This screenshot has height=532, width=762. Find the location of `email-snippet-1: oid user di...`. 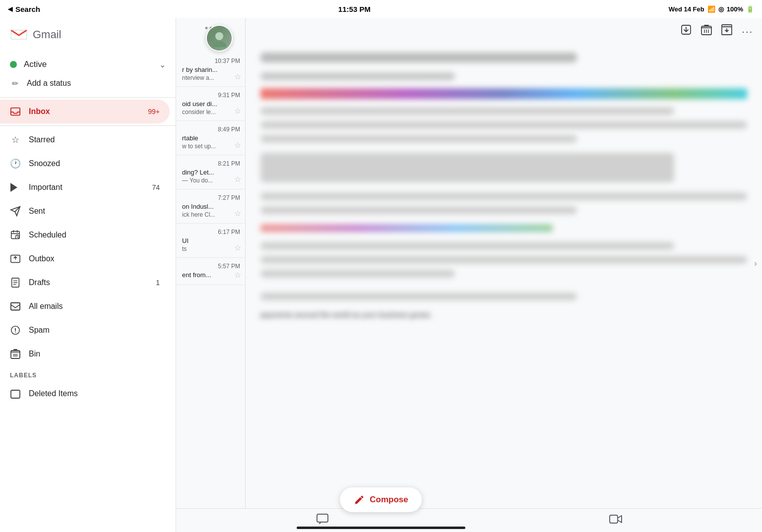

email-snippet-1: oid user di... is located at coordinates (211, 104).